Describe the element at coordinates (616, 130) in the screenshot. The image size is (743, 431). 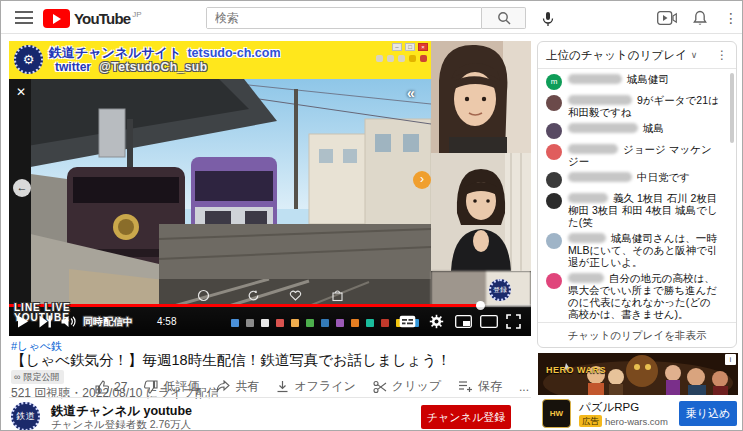
I see `chat-message-body: 城島` at that location.